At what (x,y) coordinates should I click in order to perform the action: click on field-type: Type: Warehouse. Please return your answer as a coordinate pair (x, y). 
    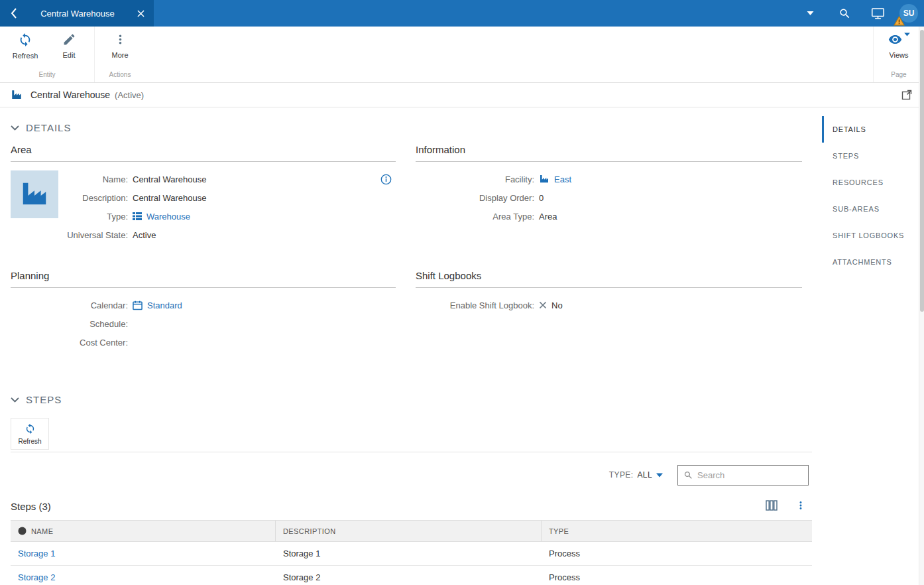
    Looking at the image, I should click on (203, 216).